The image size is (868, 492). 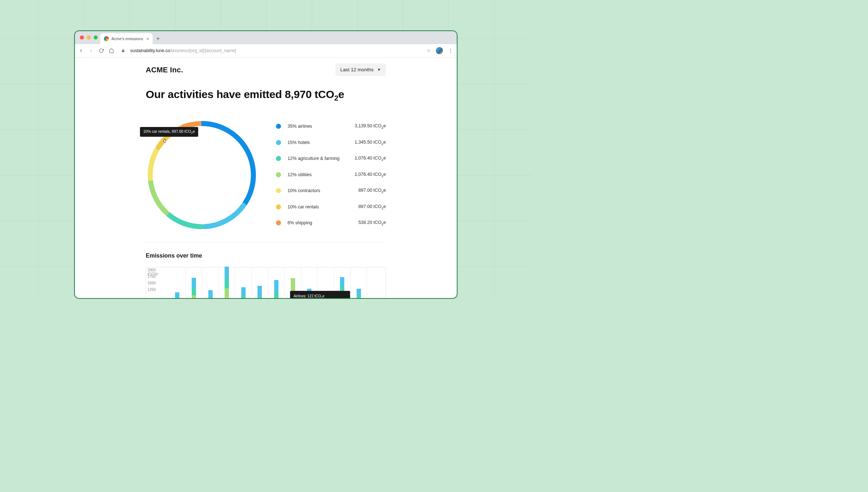 What do you see at coordinates (370, 127) in the screenshot?
I see `legend-value: 3,139.50 tCO2e` at bounding box center [370, 127].